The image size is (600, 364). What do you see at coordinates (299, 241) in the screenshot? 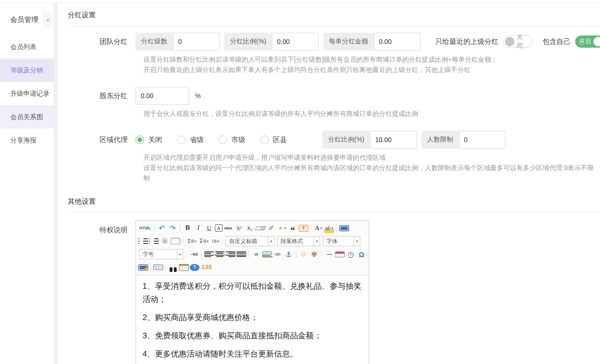
I see `paragraph-format-select: 段落格式▾` at bounding box center [299, 241].